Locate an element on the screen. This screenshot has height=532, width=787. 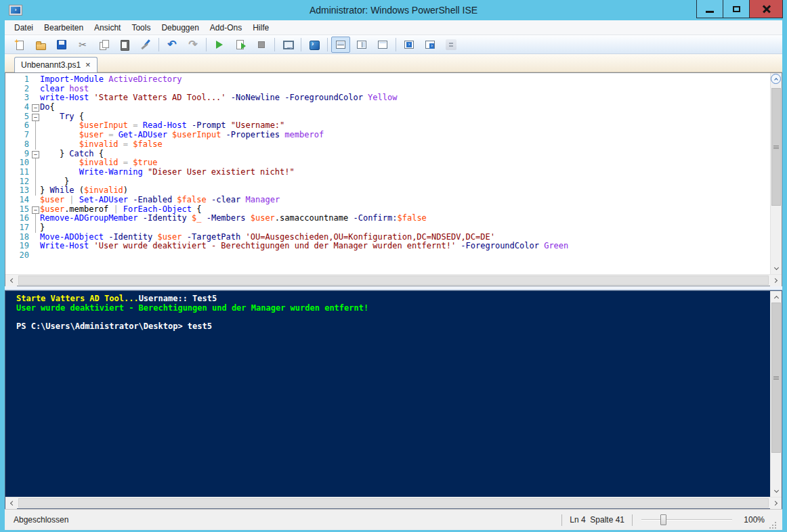
collapse-script-pane-button is located at coordinates (776, 79).